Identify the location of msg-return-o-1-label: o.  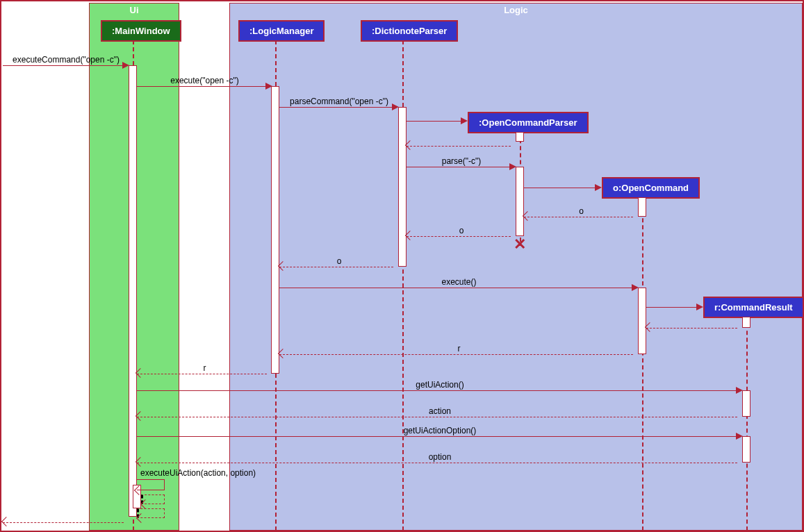
(581, 211).